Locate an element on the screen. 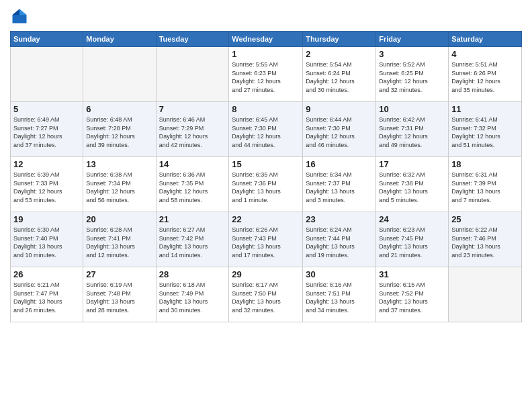  day-number: 20 is located at coordinates (120, 219).